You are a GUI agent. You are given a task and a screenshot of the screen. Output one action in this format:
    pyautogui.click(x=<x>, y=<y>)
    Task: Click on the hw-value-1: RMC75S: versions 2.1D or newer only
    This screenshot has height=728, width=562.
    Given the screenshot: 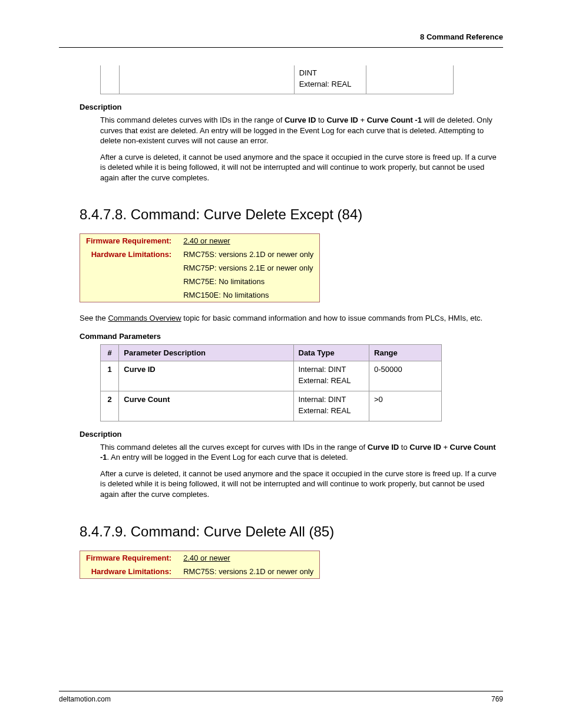 What is the action you would take?
    pyautogui.click(x=249, y=255)
    